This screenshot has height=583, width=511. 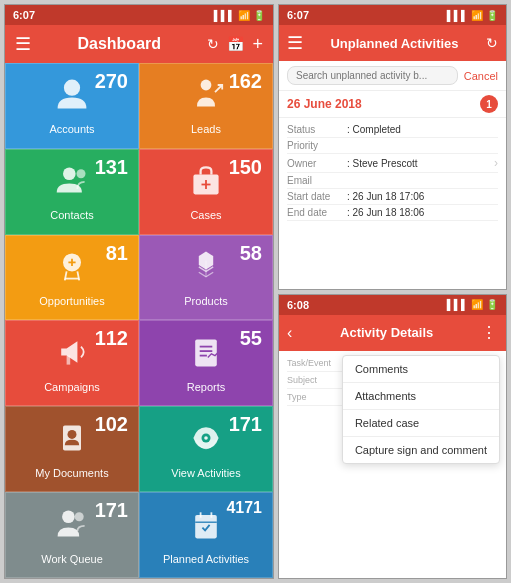 I want to click on add-icon: +, so click(x=258, y=44).